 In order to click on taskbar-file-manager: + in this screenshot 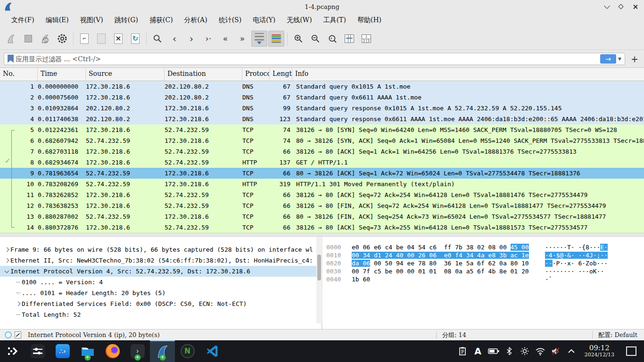, I will do `click(88, 351)`.